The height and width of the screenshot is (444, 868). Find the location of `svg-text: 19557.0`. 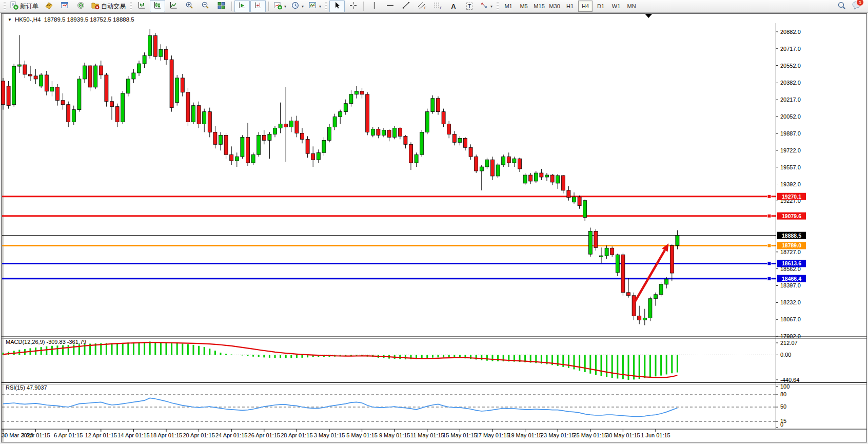

svg-text: 19557.0 is located at coordinates (791, 167).